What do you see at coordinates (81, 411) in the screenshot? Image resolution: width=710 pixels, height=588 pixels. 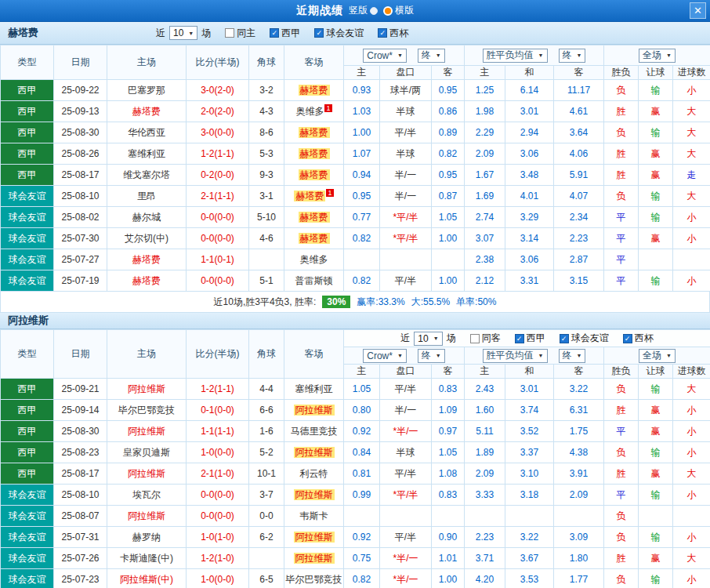 I see `match-date: 25-09-14` at bounding box center [81, 411].